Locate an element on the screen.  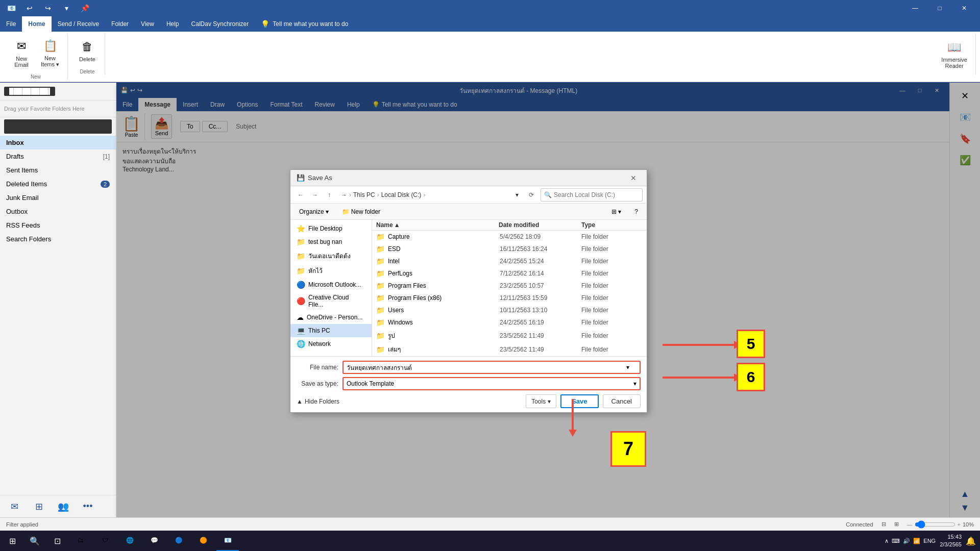
tab-view: View is located at coordinates (148, 24).